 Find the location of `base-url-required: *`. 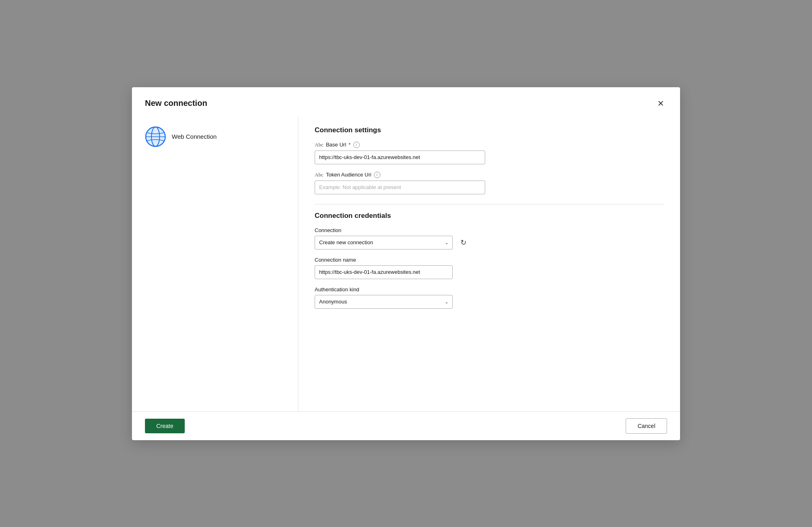

base-url-required: * is located at coordinates (350, 144).